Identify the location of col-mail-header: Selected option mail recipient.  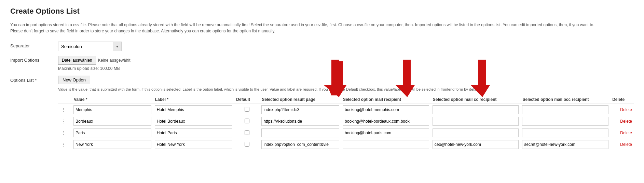
(386, 100).